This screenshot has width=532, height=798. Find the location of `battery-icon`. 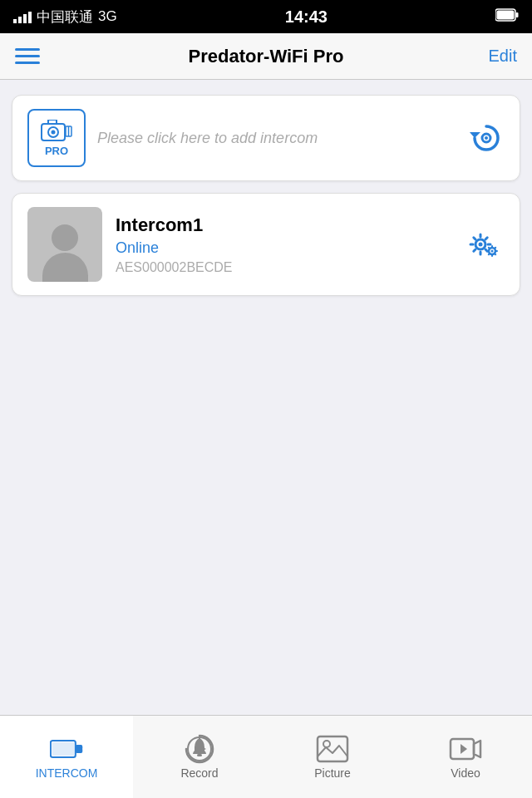

battery-icon is located at coordinates (507, 17).